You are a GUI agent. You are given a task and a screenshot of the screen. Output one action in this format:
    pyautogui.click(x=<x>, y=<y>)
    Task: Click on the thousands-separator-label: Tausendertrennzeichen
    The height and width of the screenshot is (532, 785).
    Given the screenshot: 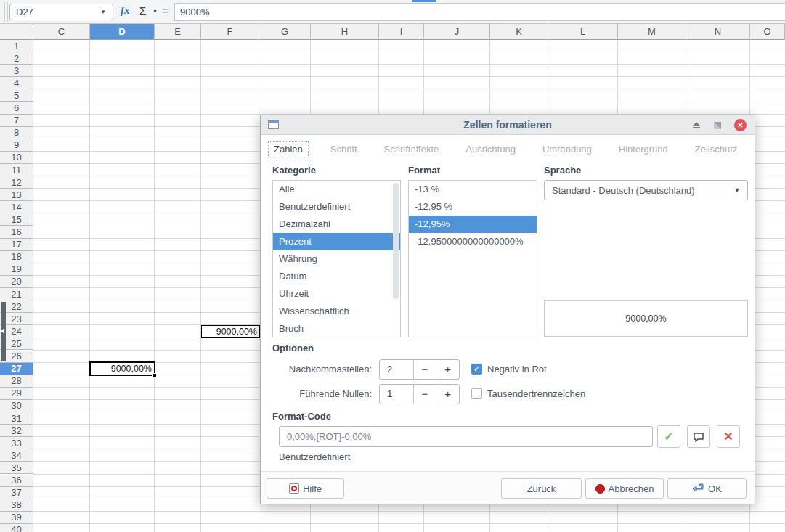 What is the action you would take?
    pyautogui.click(x=536, y=394)
    